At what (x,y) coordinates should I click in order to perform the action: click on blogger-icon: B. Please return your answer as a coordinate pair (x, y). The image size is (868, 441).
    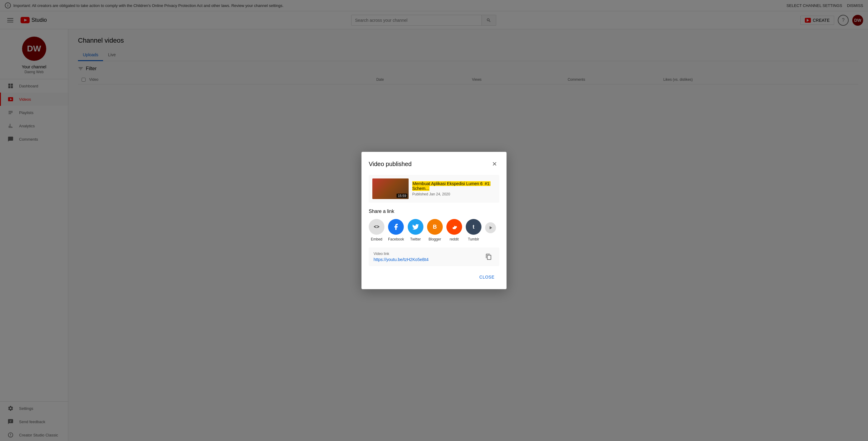
    Looking at the image, I should click on (435, 227).